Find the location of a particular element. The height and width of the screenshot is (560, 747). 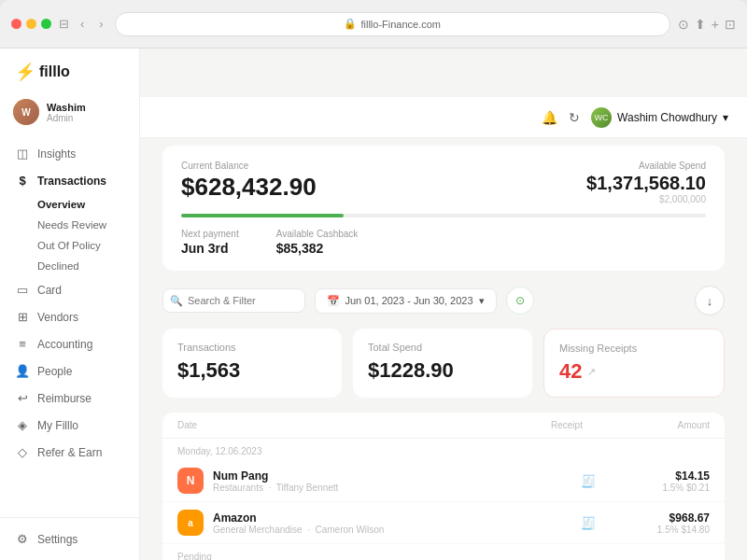

sidebar-user: W Washim Admin is located at coordinates (69, 114).